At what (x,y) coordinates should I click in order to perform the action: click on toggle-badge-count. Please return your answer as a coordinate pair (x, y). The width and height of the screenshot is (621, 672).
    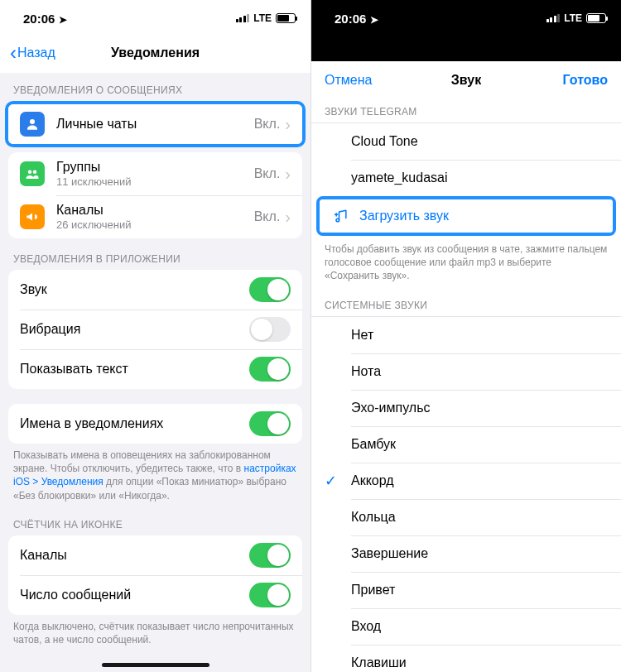
    Looking at the image, I should click on (270, 595).